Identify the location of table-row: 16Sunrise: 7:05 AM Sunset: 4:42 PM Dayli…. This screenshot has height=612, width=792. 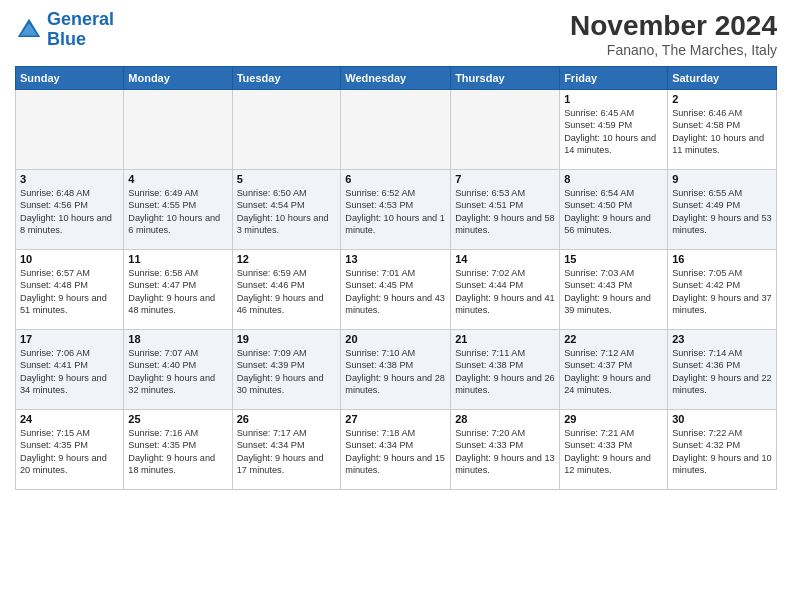
(722, 290).